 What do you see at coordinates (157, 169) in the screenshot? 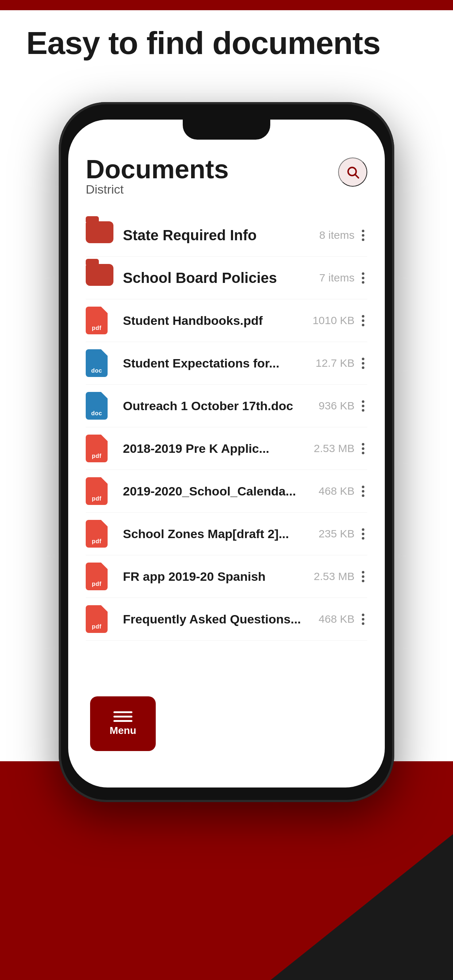
I see `documents-title: Documents` at bounding box center [157, 169].